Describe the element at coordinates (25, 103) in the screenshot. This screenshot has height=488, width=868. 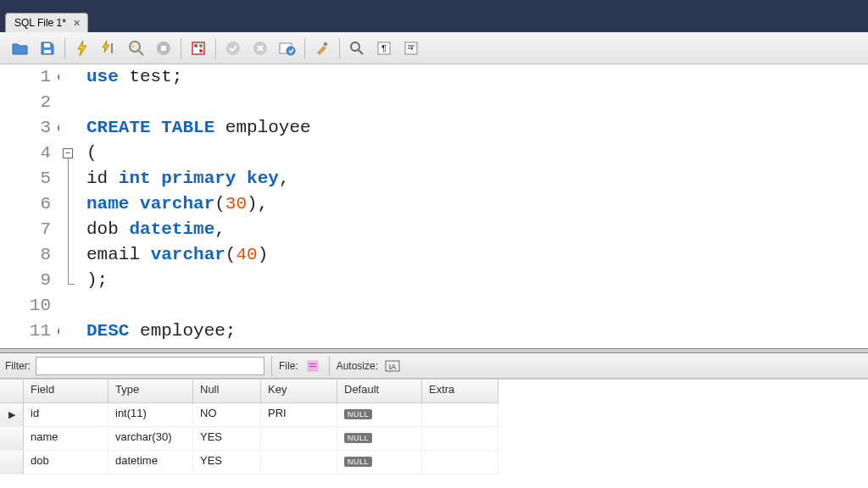
I see `line-number: 2` at that location.